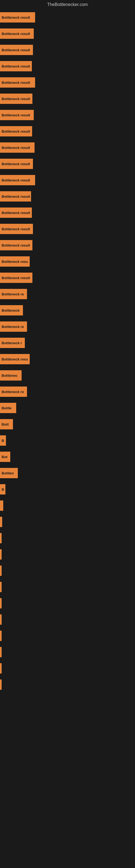 The height and width of the screenshot is (868, 135). What do you see at coordinates (13, 294) in the screenshot?
I see `bar-label-17: Bottleneck re` at bounding box center [13, 294].